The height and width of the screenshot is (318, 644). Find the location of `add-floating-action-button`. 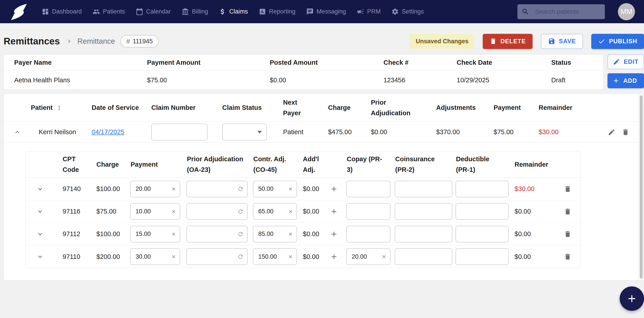

add-floating-action-button is located at coordinates (632, 298).